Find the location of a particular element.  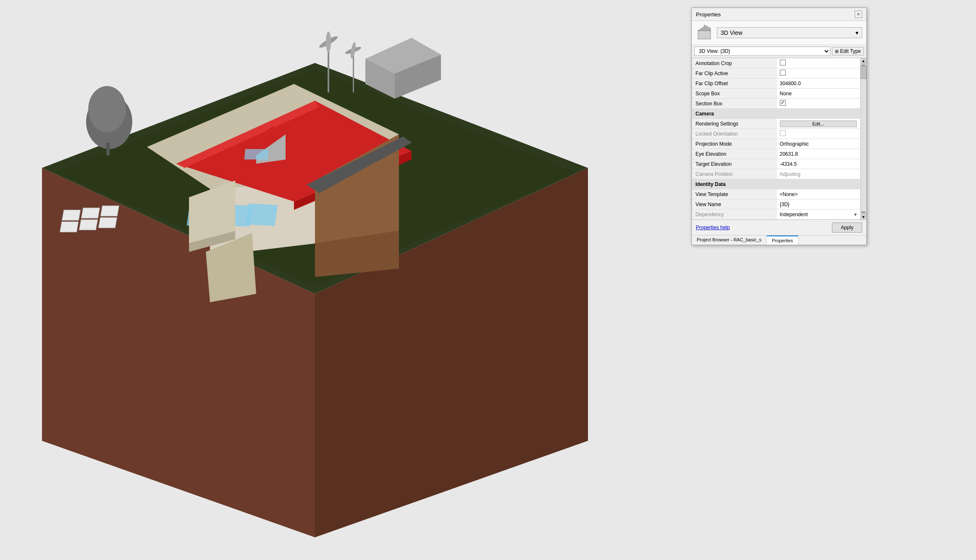

prop-label-section-box: Section Box is located at coordinates (734, 104).